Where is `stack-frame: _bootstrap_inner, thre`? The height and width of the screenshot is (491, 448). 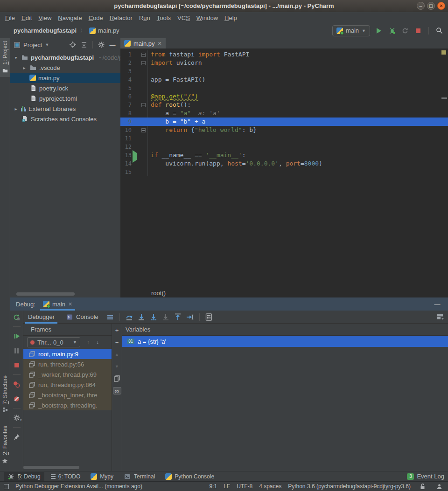
stack-frame: _bootstrap_inner, thre is located at coordinates (67, 395).